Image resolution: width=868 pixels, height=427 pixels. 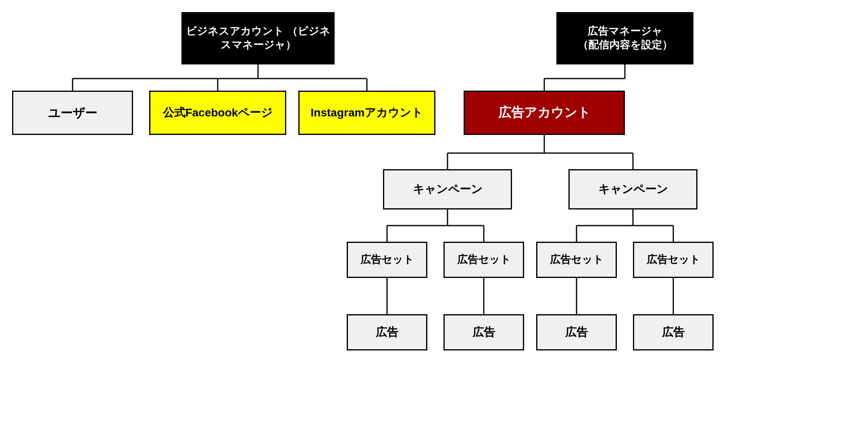 What do you see at coordinates (387, 332) in the screenshot?
I see `ad-1-node: 広告` at bounding box center [387, 332].